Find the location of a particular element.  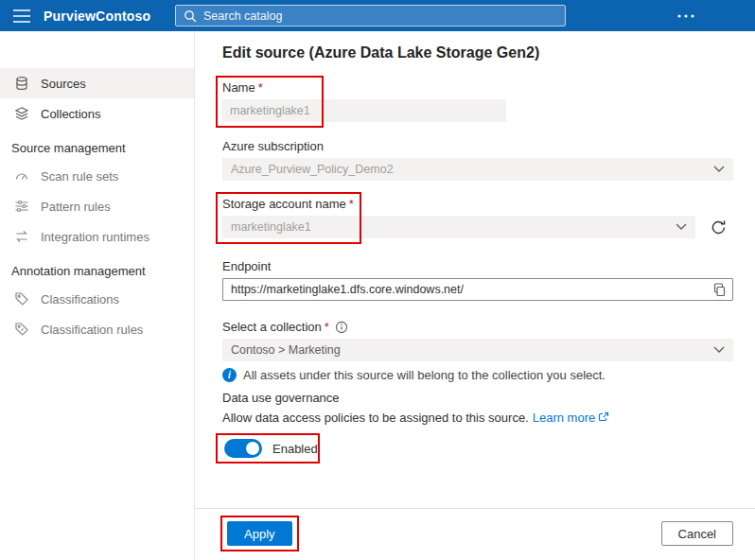

sidebar-item-classification-rules: Classification rules is located at coordinates (97, 329).